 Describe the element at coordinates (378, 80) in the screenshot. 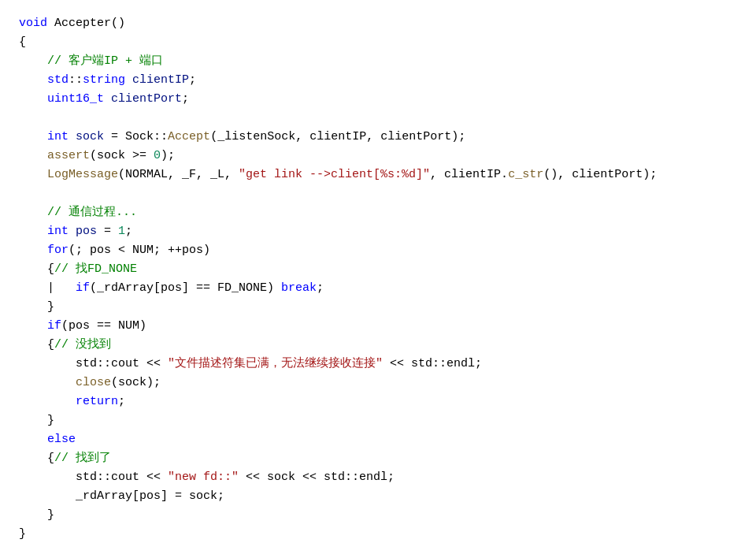

I see `code-line-4: std::string clientIP;` at that location.